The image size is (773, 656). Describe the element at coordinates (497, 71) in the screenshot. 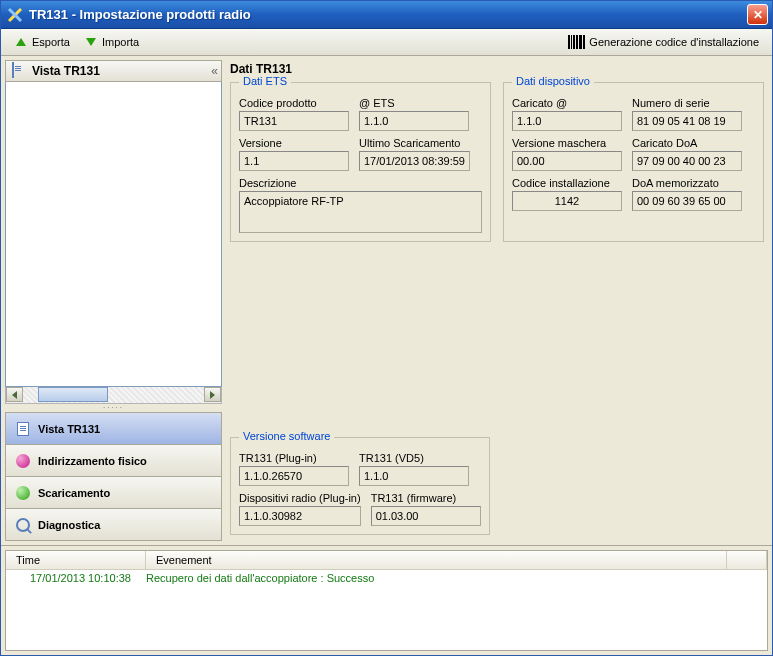

I see `main-title: Dati TR131` at that location.